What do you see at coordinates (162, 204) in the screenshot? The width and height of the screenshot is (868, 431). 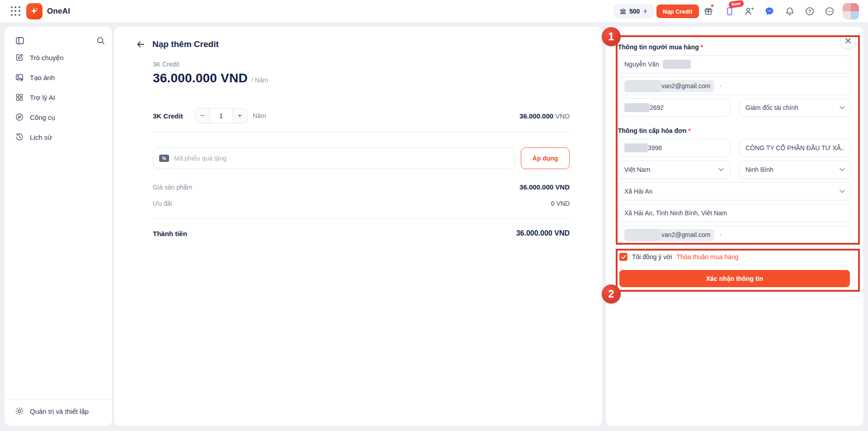 I see `discount-label: Ưu đãi` at bounding box center [162, 204].